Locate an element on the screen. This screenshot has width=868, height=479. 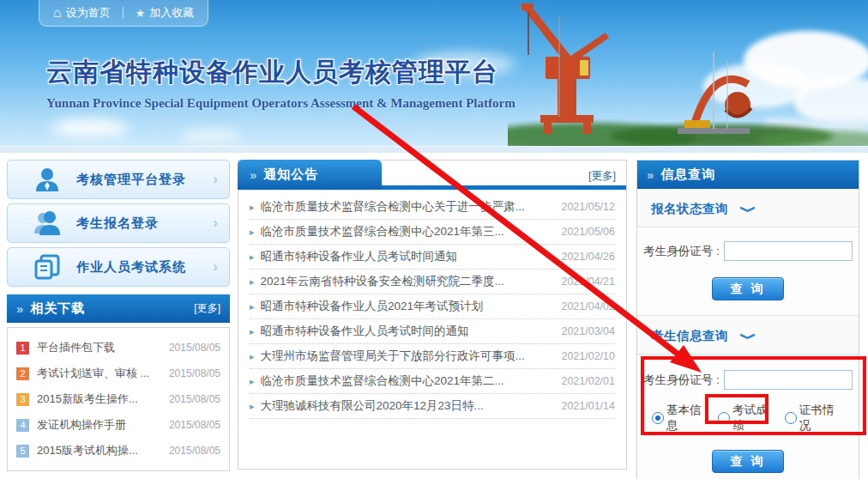
radio-option: 证书情况 is located at coordinates (815, 418).